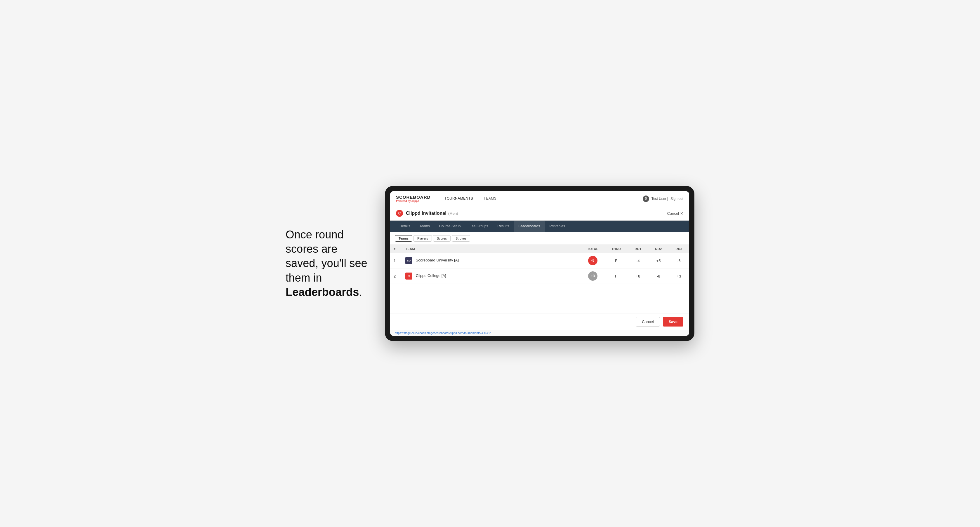 Image resolution: width=980 pixels, height=527 pixels. Describe the element at coordinates (638, 261) in the screenshot. I see `rd1-1: -4` at that location.